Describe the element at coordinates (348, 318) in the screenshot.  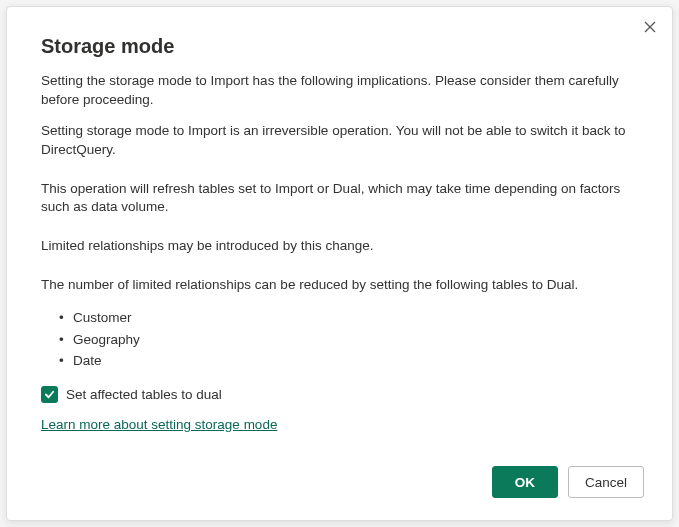
I see `list-item: Customer` at that location.